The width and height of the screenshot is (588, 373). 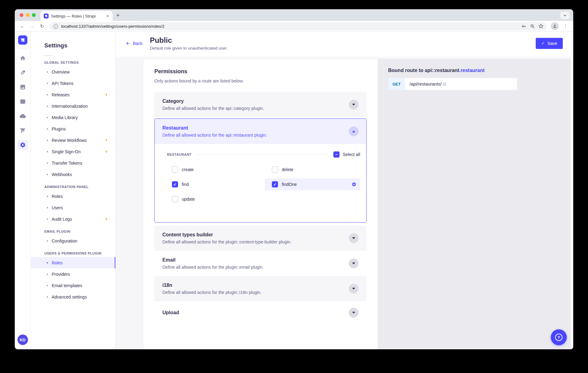 What do you see at coordinates (73, 207) in the screenshot?
I see `sidebar-item-admin-users: Users` at bounding box center [73, 207].